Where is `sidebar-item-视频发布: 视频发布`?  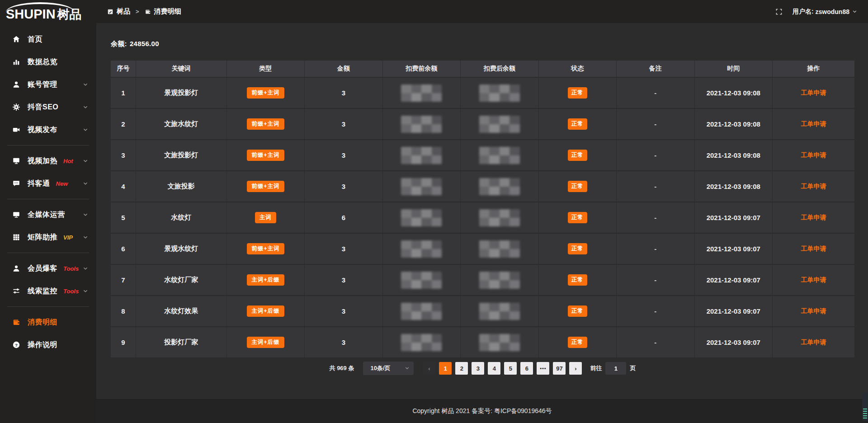 sidebar-item-视频发布: 视频发布 is located at coordinates (48, 130).